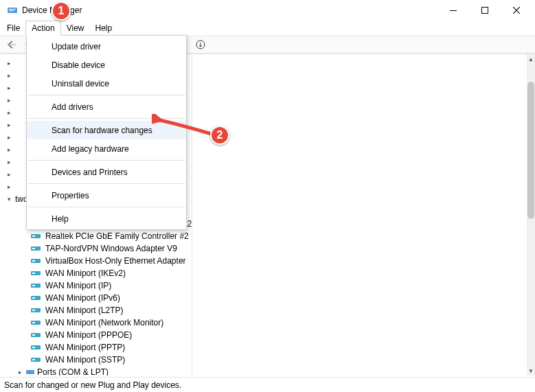 The image size is (535, 392). I want to click on back-button, so click(12, 45).